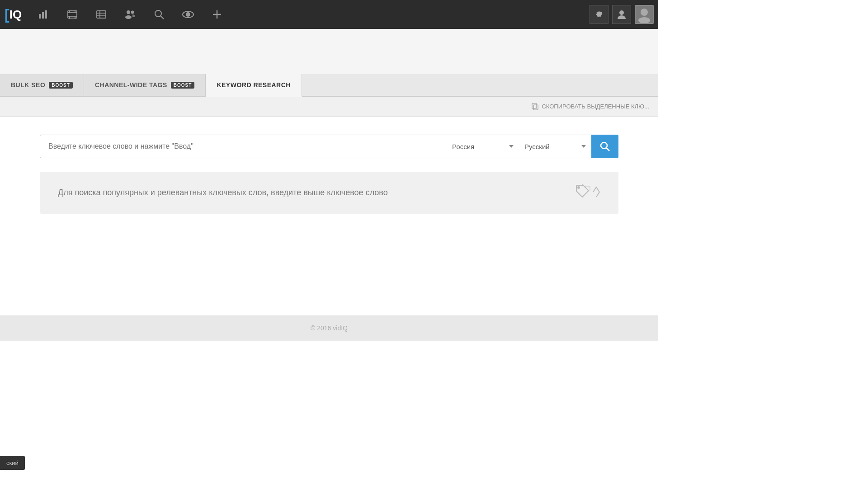  Describe the element at coordinates (13, 14) in the screenshot. I see `app-logo: [ IQ` at that location.